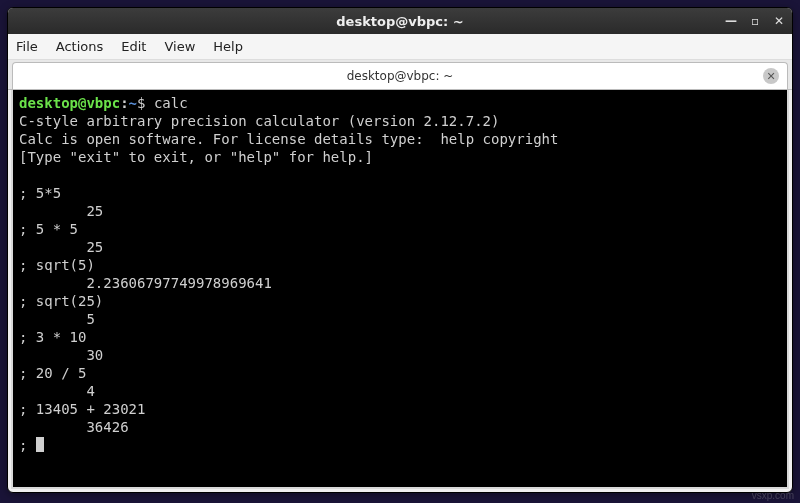 This screenshot has height=503, width=800. Describe the element at coordinates (400, 21) in the screenshot. I see `titlebar: desktop@vbpc: ~ — ▫ ✕` at that location.